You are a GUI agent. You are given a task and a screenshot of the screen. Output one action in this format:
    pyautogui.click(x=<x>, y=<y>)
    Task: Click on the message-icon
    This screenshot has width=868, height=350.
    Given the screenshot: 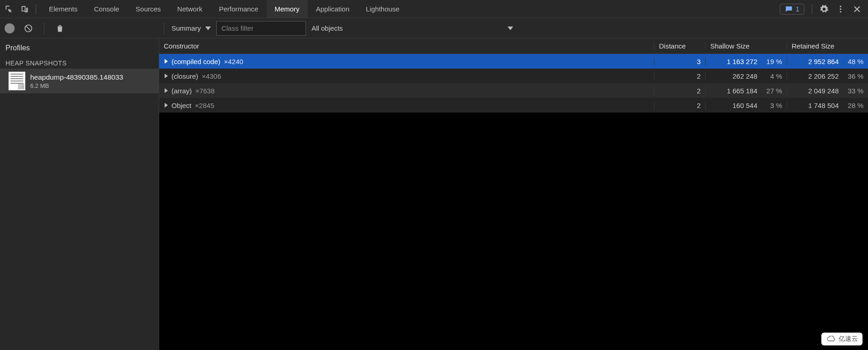 What is the action you would take?
    pyautogui.click(x=789, y=9)
    